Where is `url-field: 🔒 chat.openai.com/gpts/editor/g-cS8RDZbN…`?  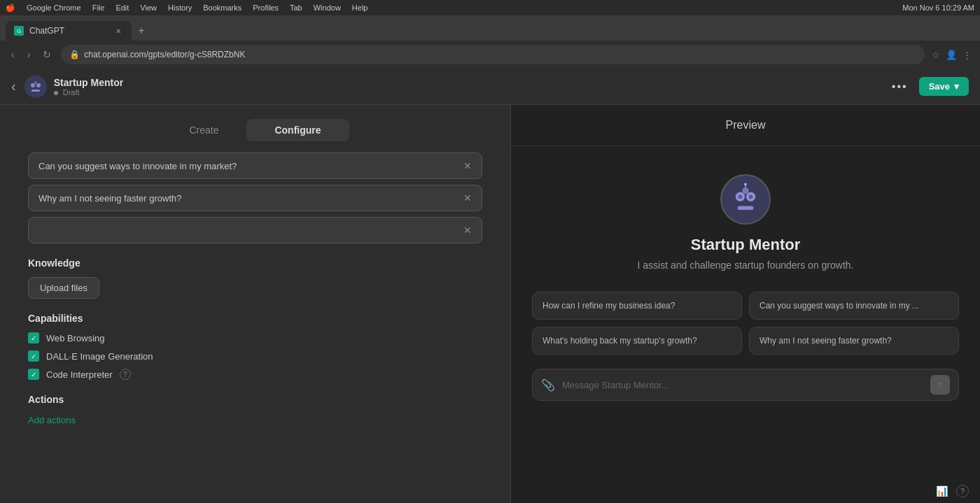
url-field: 🔒 chat.openai.com/gpts/editor/g-cS8RDZbN… is located at coordinates (493, 55).